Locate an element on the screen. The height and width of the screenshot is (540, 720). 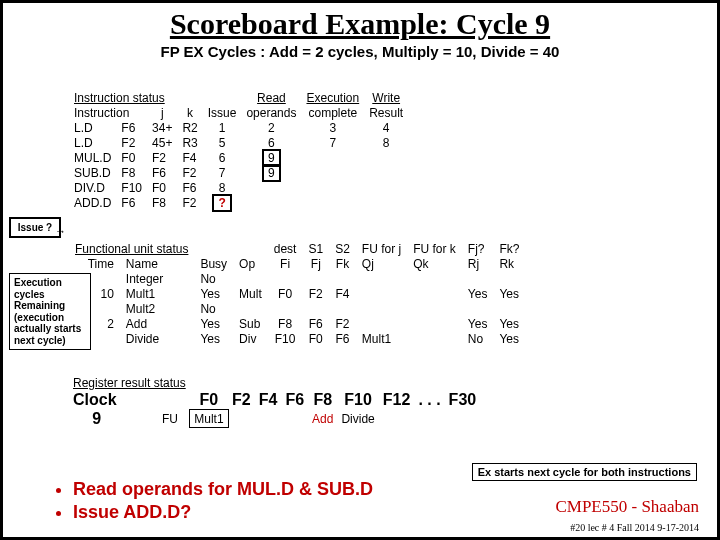
table-row: L.DF245+R35678 is located at coordinates (238, 142).